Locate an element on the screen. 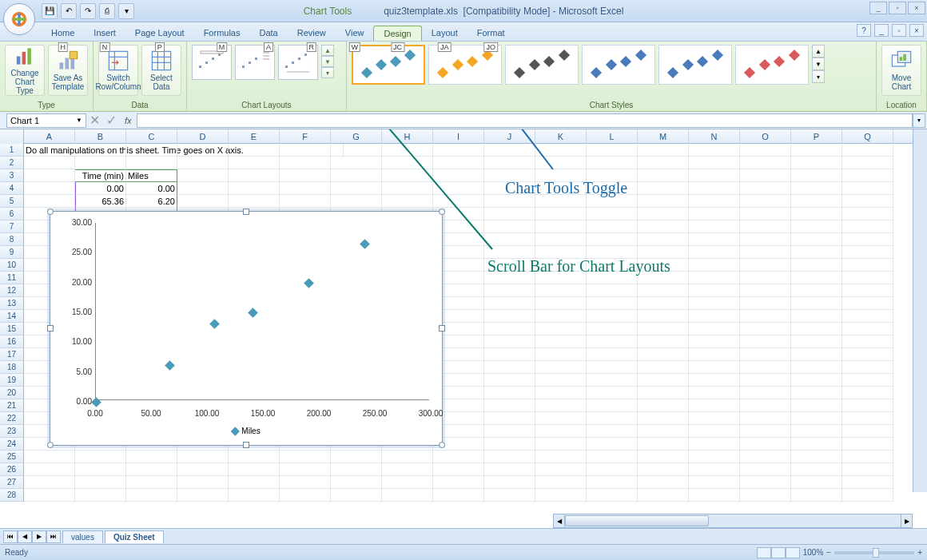  chart-legend: Miles is located at coordinates (246, 431).